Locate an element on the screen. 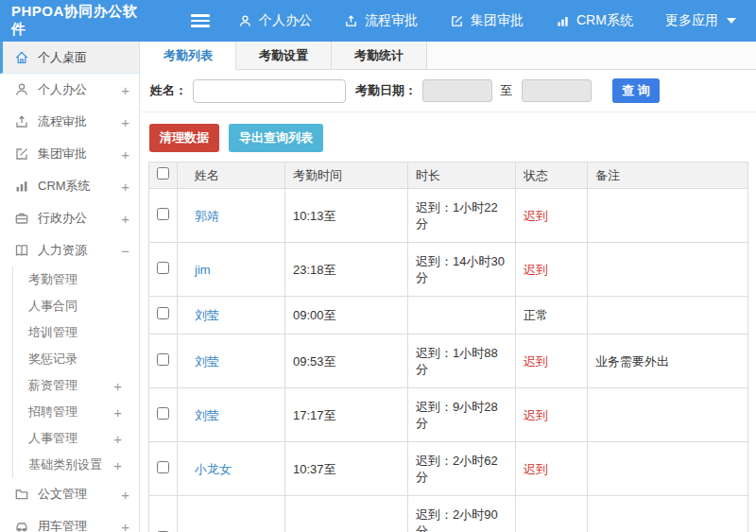 Image resolution: width=756 pixels, height=532 pixels. sidebar-subitem-personnel-management: 人事管理 + is located at coordinates (76, 438).